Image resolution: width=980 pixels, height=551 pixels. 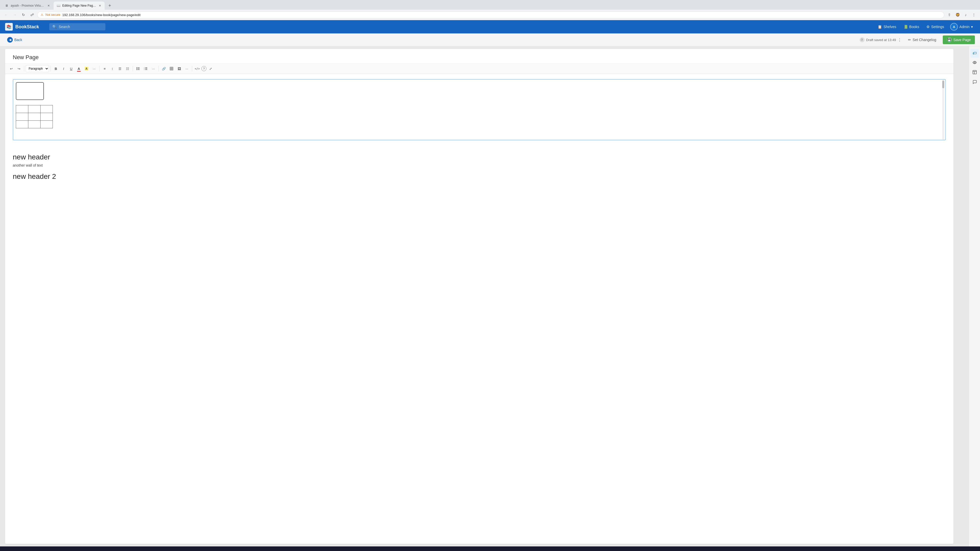 I want to click on user-dropdown-icon: ▾, so click(x=972, y=27).